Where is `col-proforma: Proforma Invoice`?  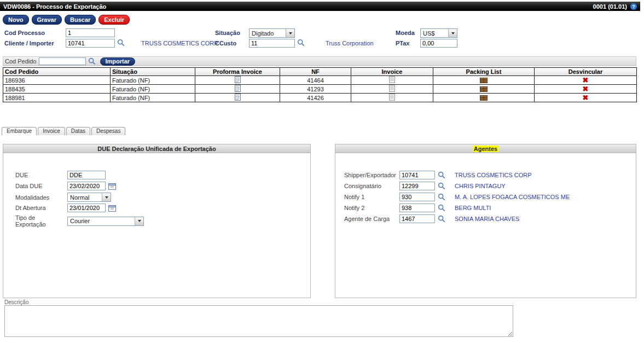
col-proforma: Proforma Invoice is located at coordinates (237, 72).